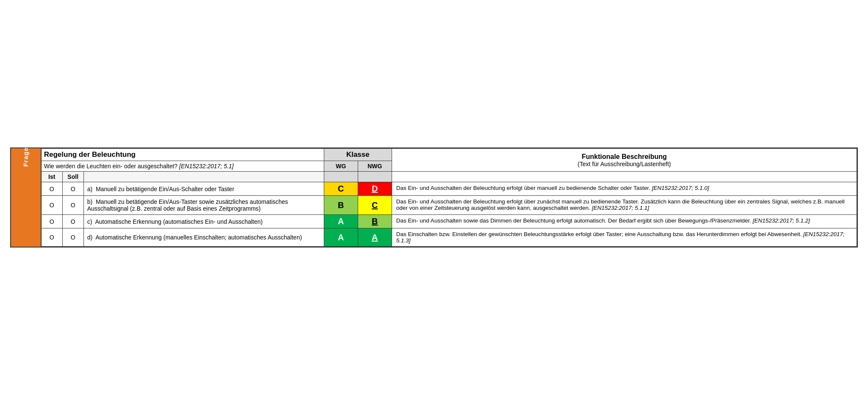 Image resolution: width=868 pixels, height=395 pixels. I want to click on functional-d: Das Einschalten bzw. Einstellen der gewü…, so click(624, 237).